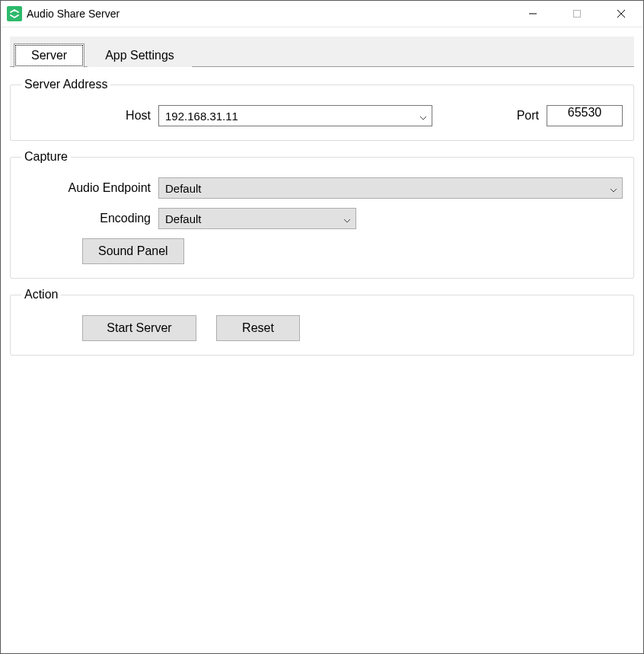 The height and width of the screenshot is (654, 644). What do you see at coordinates (65, 85) in the screenshot?
I see `legend-server-address: Server Address` at bounding box center [65, 85].